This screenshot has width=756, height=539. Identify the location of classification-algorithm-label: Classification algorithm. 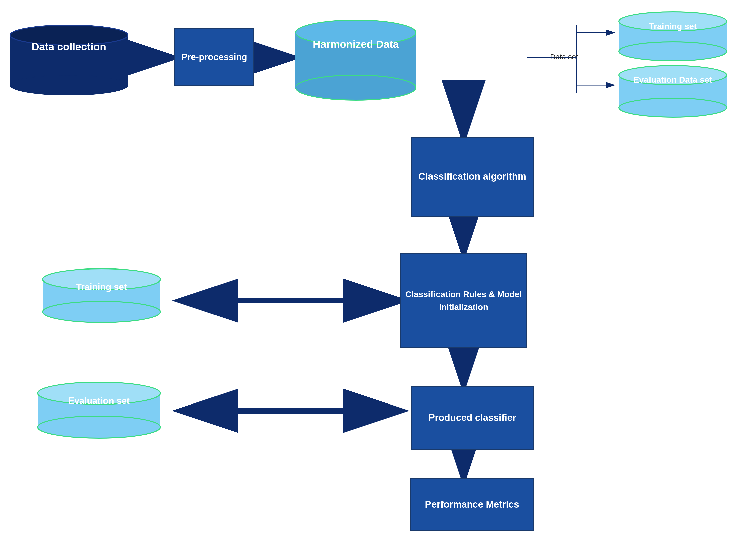
(472, 177).